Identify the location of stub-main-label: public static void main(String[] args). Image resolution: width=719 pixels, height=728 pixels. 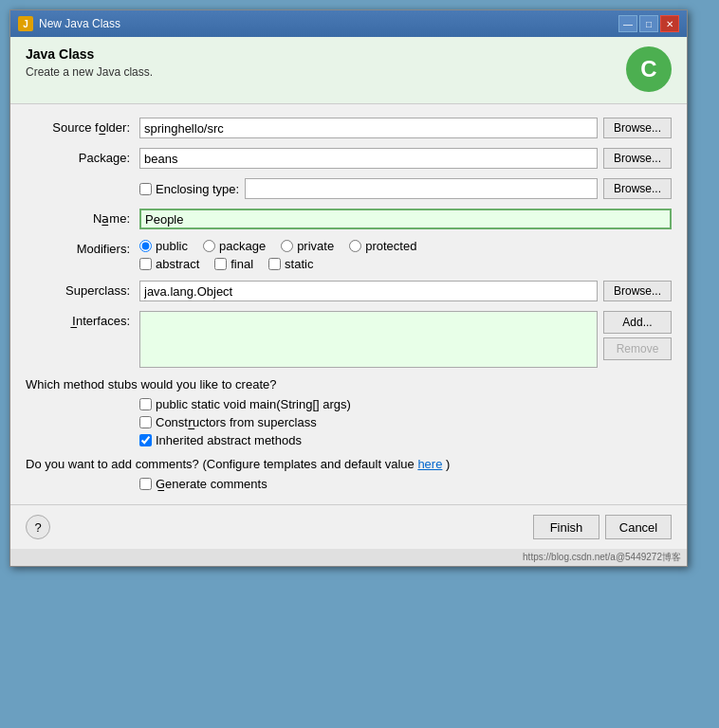
(406, 404).